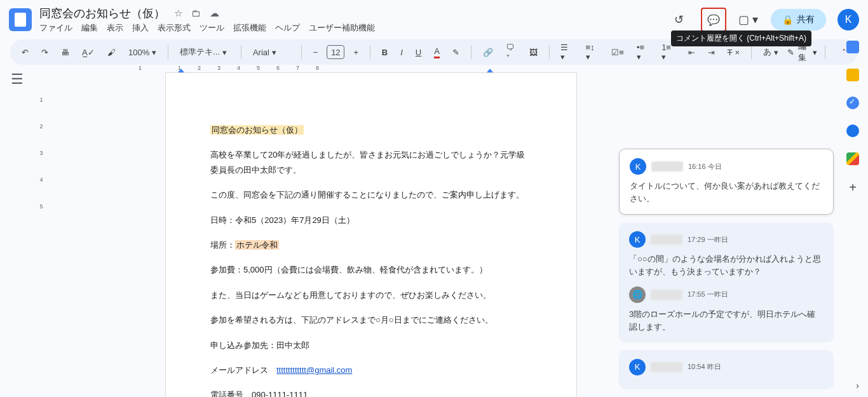 The width and height of the screenshot is (868, 397). What do you see at coordinates (17, 234) in the screenshot?
I see `document-outline-button: ☰` at bounding box center [17, 234].